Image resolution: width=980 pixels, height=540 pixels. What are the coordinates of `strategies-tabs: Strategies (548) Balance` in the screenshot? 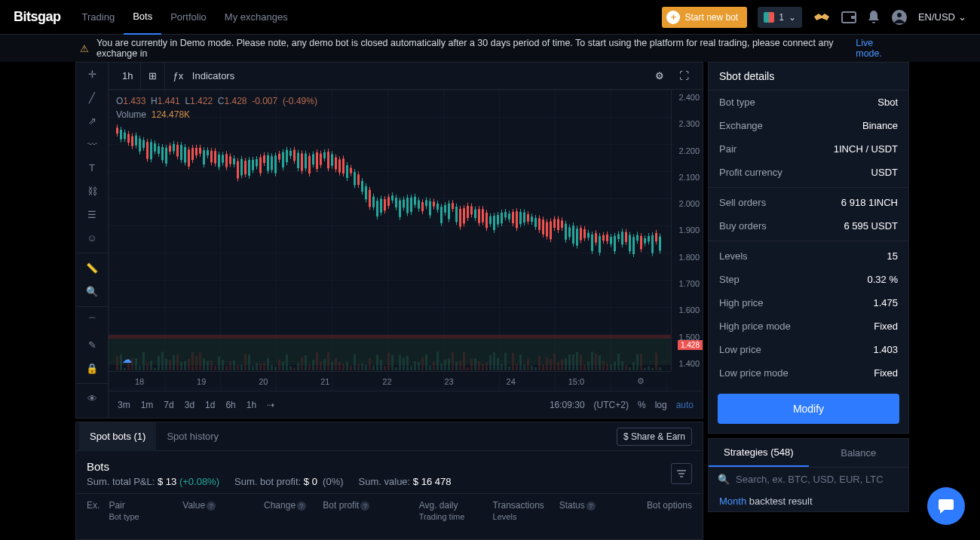 It's located at (808, 453).